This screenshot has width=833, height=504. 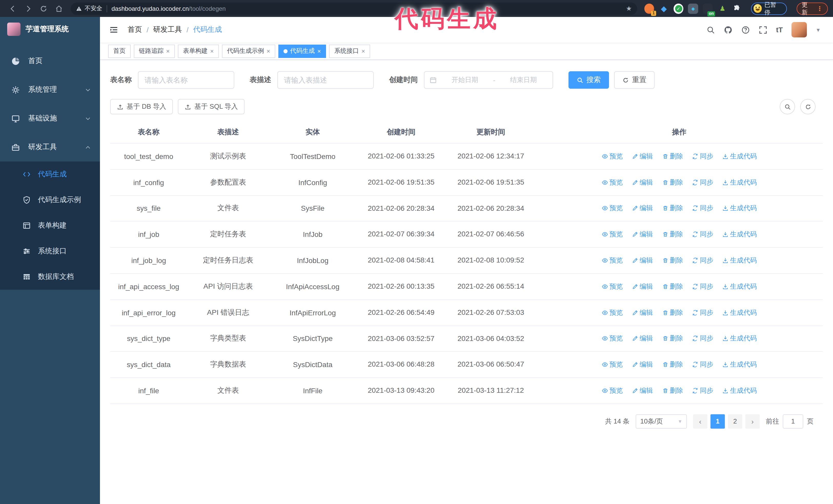 I want to click on tag-api: 系统接口×, so click(x=350, y=51).